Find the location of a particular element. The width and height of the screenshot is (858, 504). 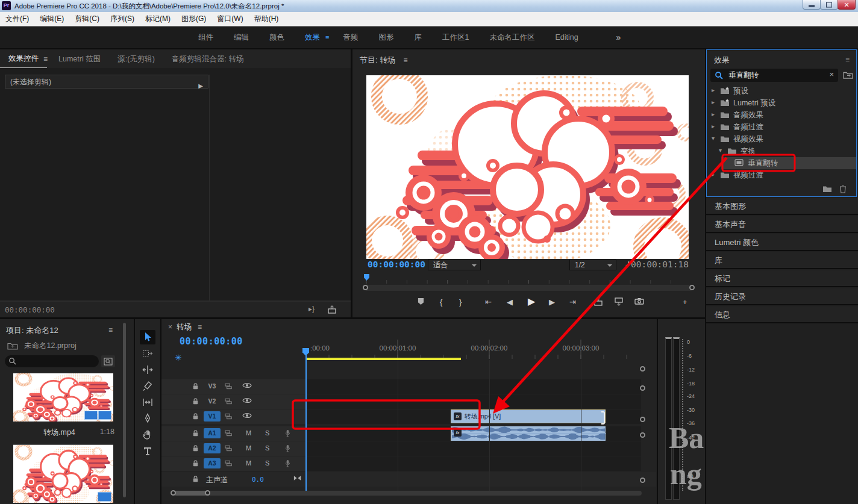

track-content-V1: fx转场.mp4 [V] is located at coordinates (474, 417).